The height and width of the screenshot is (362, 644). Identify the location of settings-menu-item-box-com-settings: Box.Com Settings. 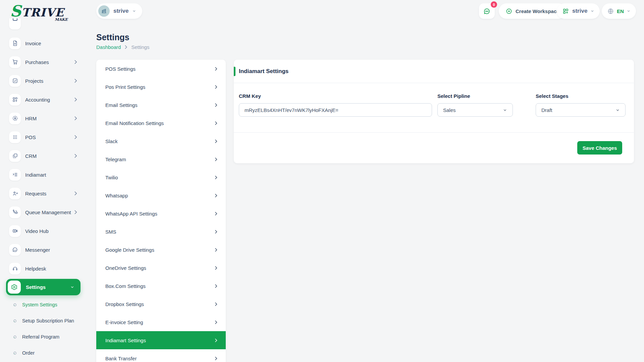
(161, 286).